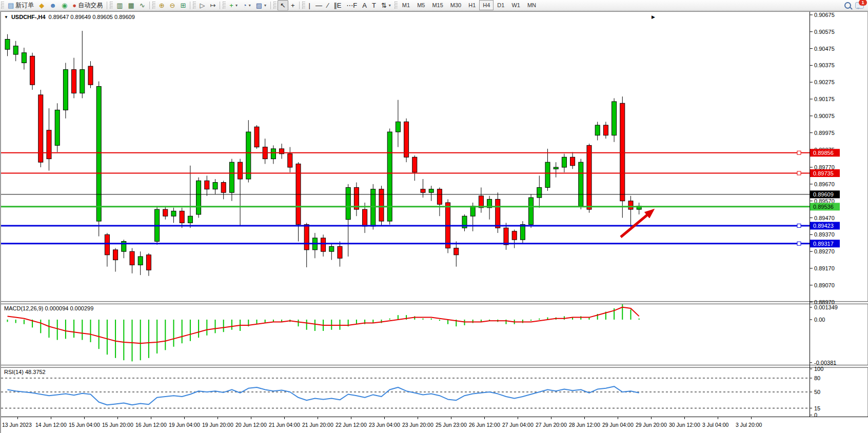 This screenshot has height=433, width=868. Describe the element at coordinates (202, 5) in the screenshot. I see `auto-scroll-button: ▷` at that location.